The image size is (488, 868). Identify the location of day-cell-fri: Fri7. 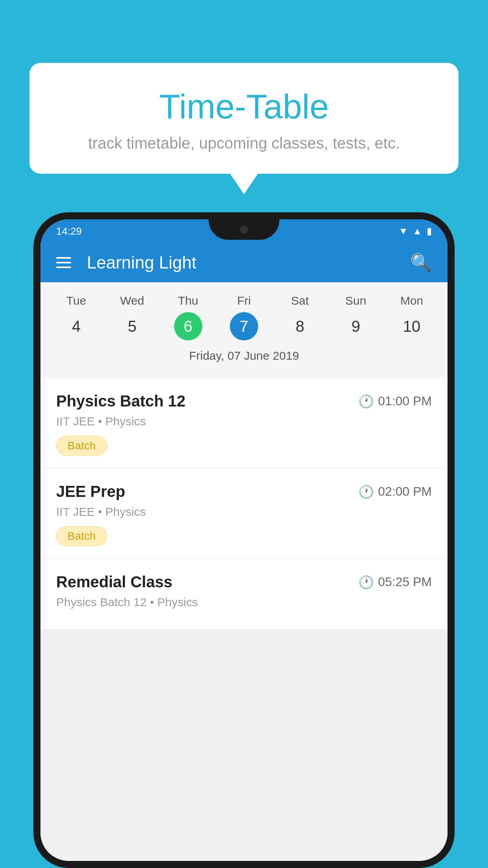
(244, 317).